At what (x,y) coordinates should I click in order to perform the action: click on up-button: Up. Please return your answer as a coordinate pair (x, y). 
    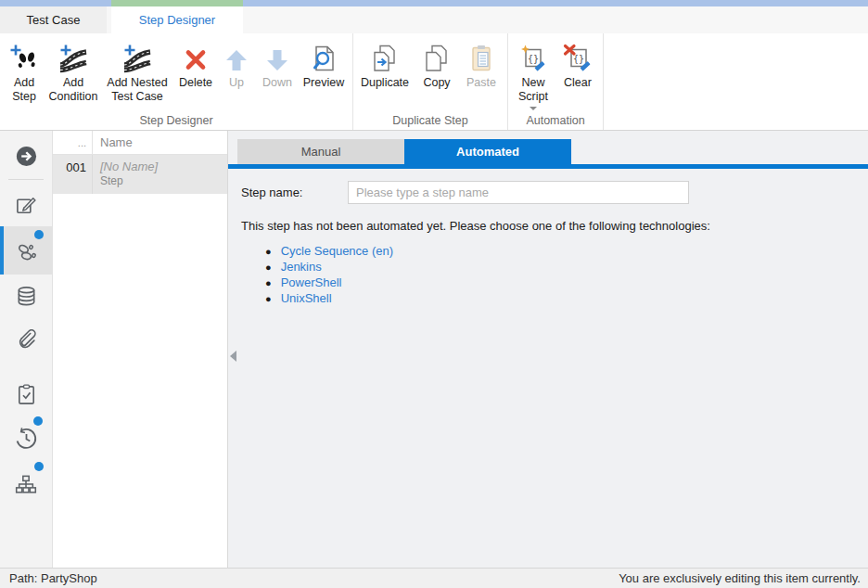
    Looking at the image, I should click on (236, 65).